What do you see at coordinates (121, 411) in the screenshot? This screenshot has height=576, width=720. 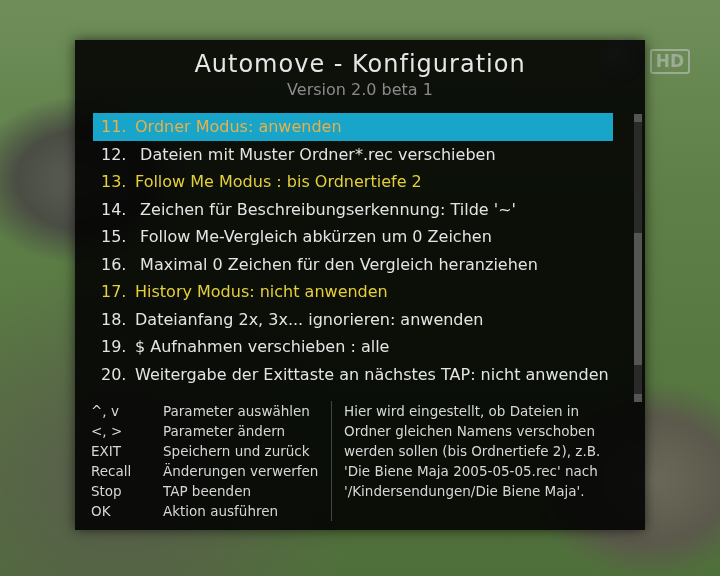 I see `help-key: ^, v` at bounding box center [121, 411].